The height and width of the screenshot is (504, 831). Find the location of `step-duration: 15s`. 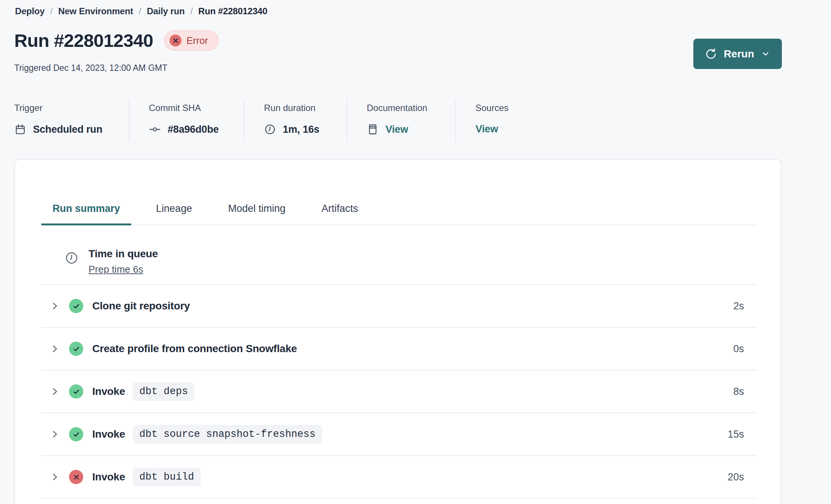

step-duration: 15s is located at coordinates (736, 434).